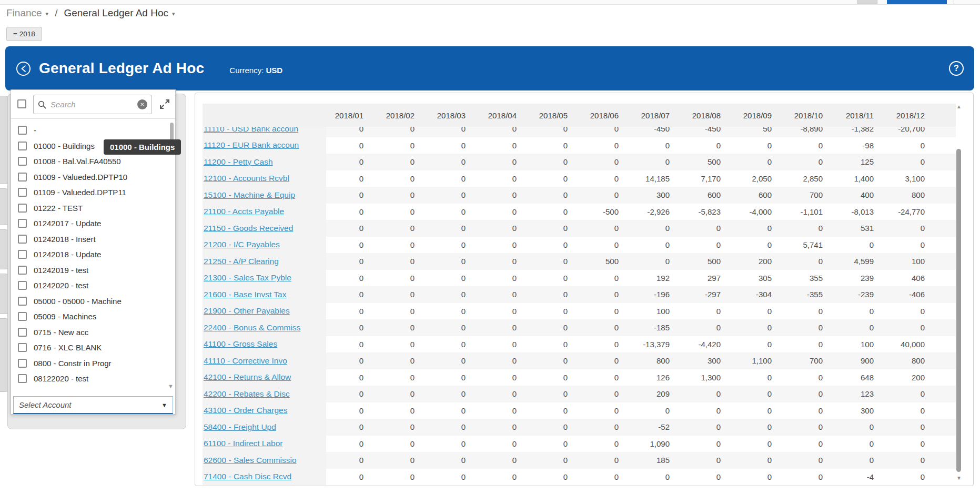 Image resolution: width=980 pixels, height=494 pixels. What do you see at coordinates (93, 177) in the screenshot?
I see `account-option: 01009 - Valueded.DPTP10` at bounding box center [93, 177].